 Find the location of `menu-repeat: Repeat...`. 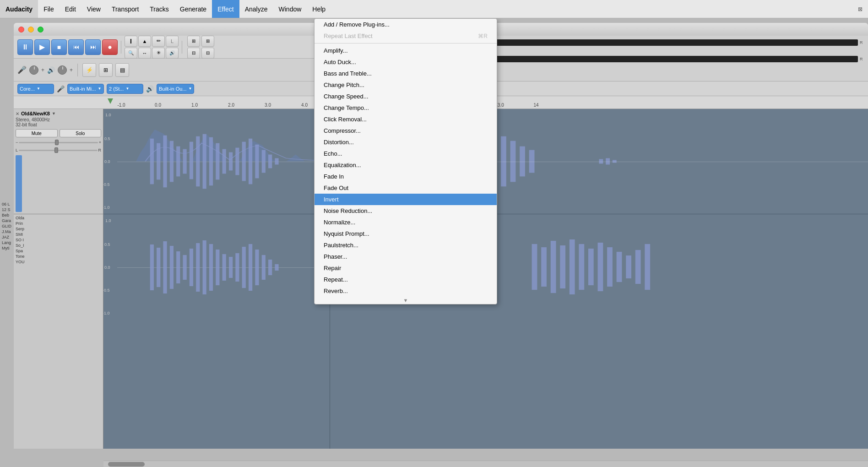

menu-repeat: Repeat... is located at coordinates (406, 279).